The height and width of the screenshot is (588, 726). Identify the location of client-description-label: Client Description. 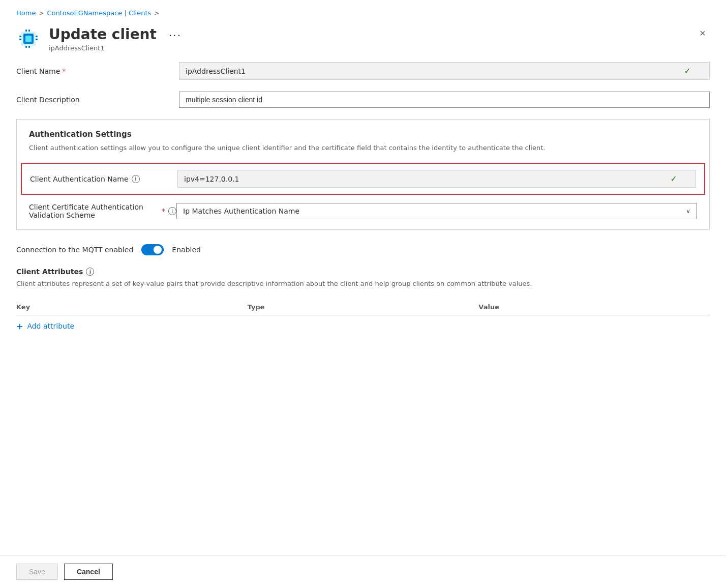
(98, 100).